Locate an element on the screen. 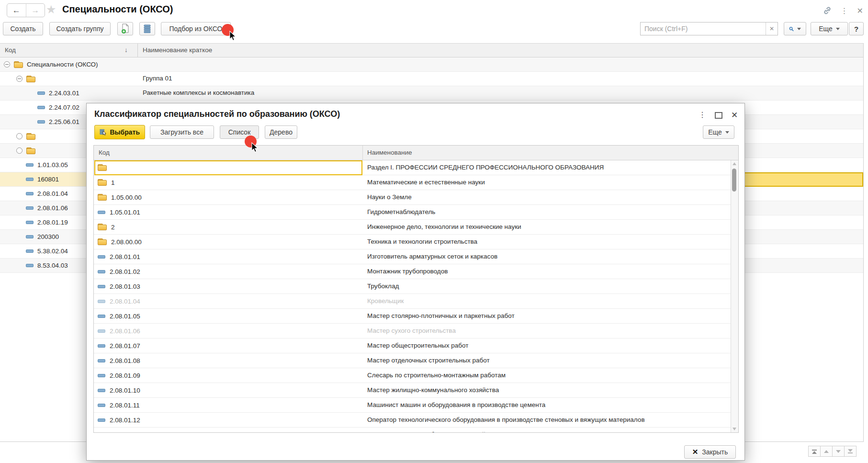 Image resolution: width=868 pixels, height=463 pixels. pager is located at coordinates (833, 451).